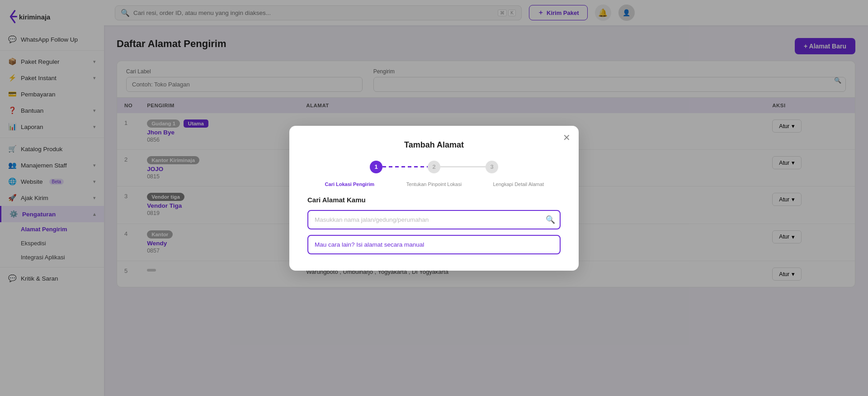 This screenshot has width=868, height=396. Describe the element at coordinates (376, 167) in the screenshot. I see `step-1-num: 1` at that location.